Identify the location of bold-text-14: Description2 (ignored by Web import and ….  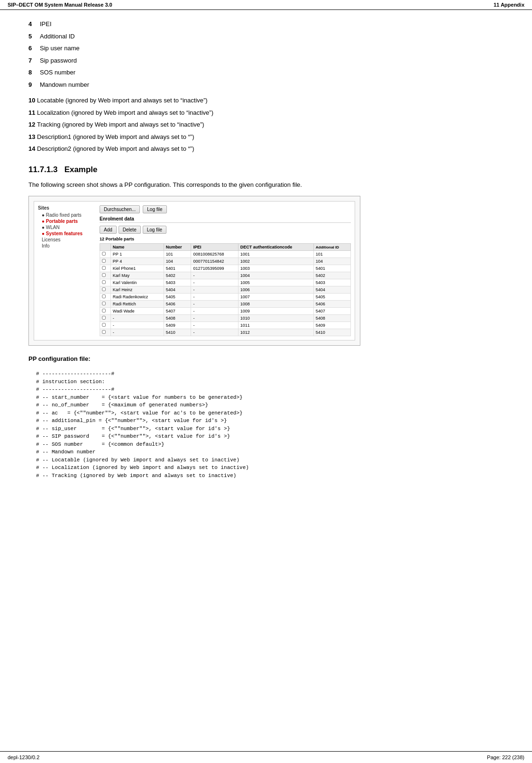
(116, 149).